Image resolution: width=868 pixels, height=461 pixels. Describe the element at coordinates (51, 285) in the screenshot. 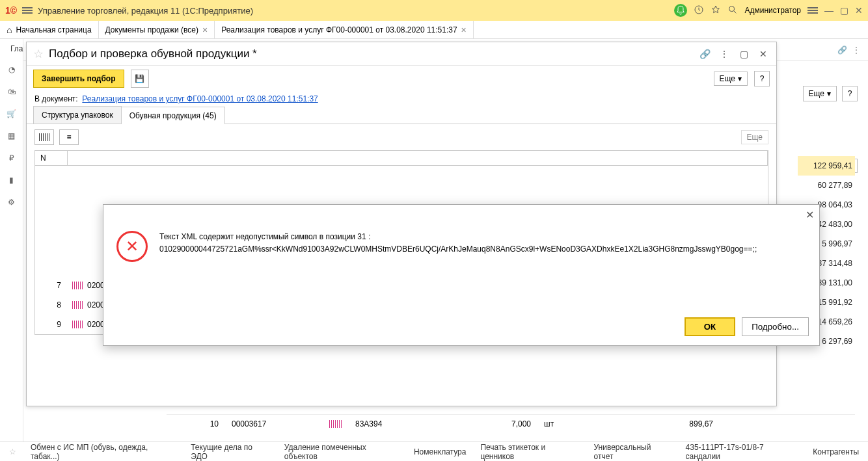

I see `cell-n: 7` at that location.